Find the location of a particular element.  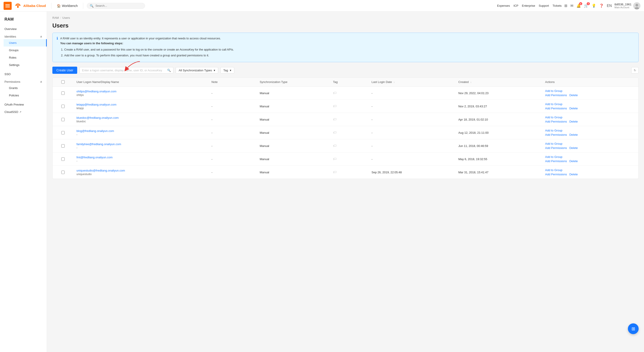

sidebar-item-roles: Roles is located at coordinates (25, 57).